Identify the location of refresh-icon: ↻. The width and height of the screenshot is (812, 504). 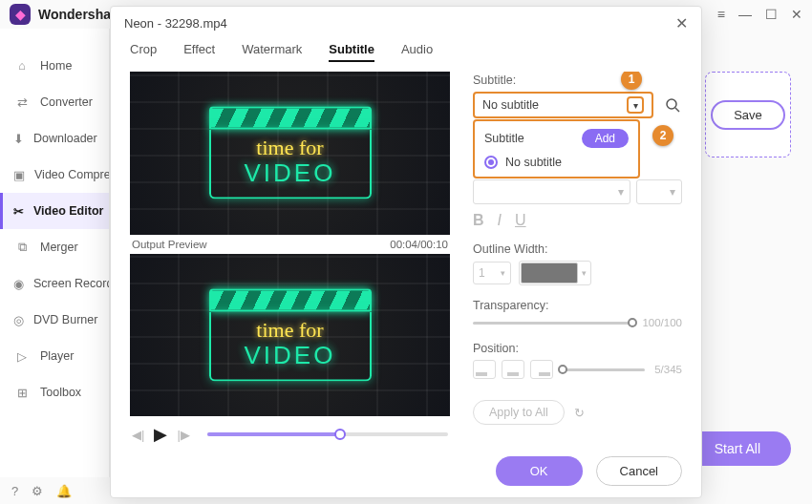
(579, 412).